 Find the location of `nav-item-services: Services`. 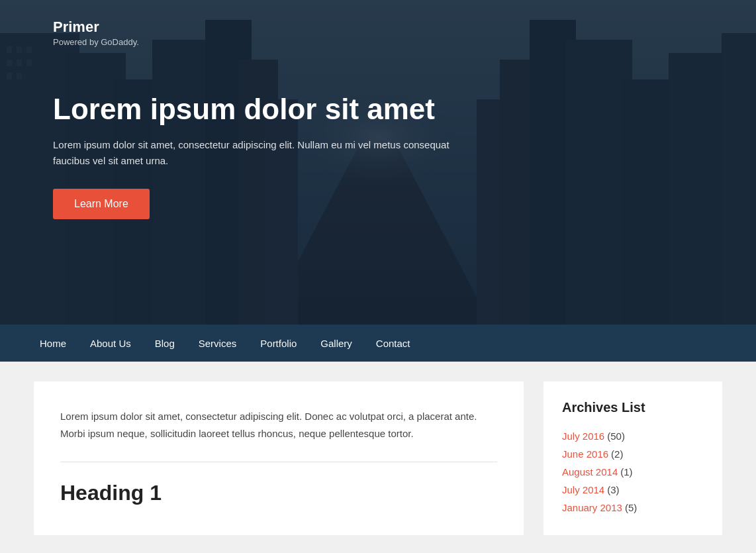

nav-item-services: Services is located at coordinates (218, 343).